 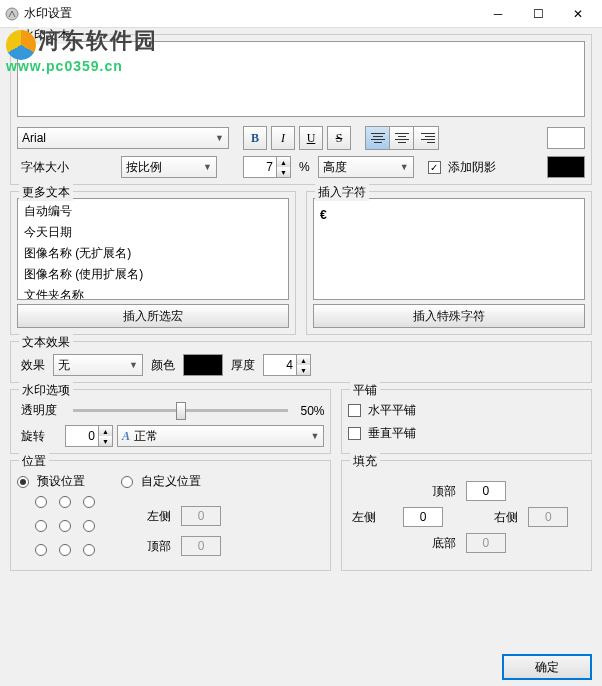 What do you see at coordinates (378, 138) in the screenshot?
I see `align-left-button` at bounding box center [378, 138].